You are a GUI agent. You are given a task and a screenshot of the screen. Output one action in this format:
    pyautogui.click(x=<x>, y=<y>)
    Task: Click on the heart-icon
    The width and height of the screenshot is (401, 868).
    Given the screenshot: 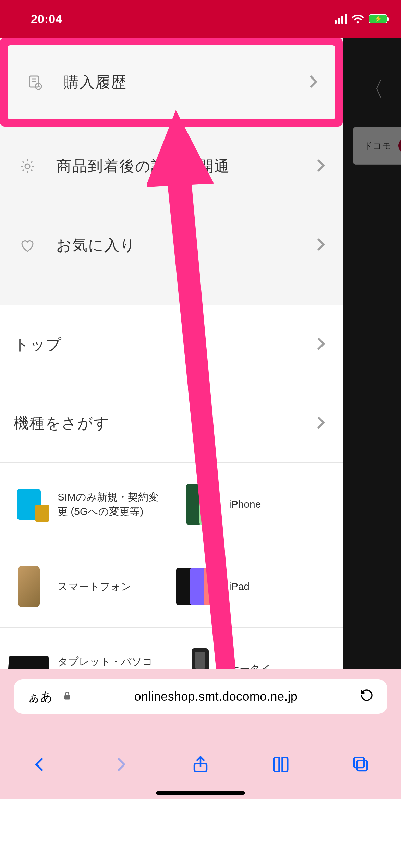 What is the action you would take?
    pyautogui.click(x=27, y=245)
    